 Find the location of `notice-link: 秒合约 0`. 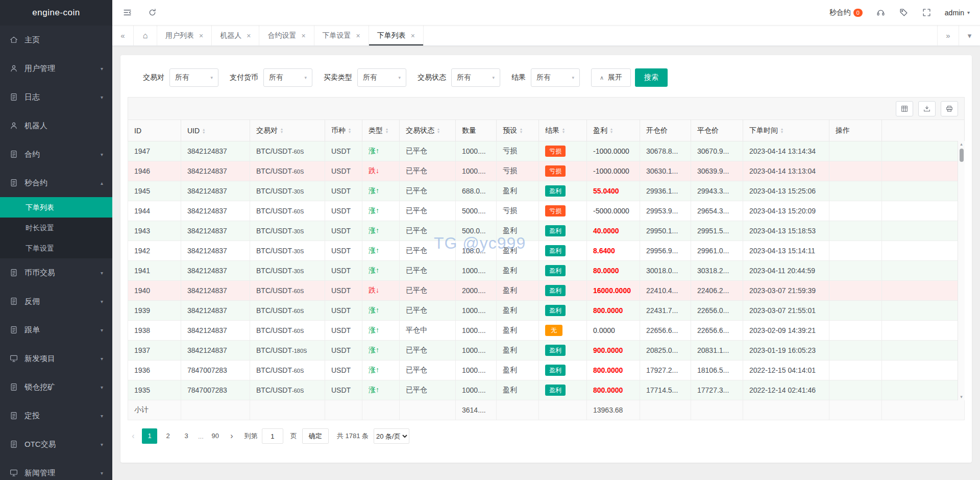

notice-link: 秒合约 0 is located at coordinates (846, 13).